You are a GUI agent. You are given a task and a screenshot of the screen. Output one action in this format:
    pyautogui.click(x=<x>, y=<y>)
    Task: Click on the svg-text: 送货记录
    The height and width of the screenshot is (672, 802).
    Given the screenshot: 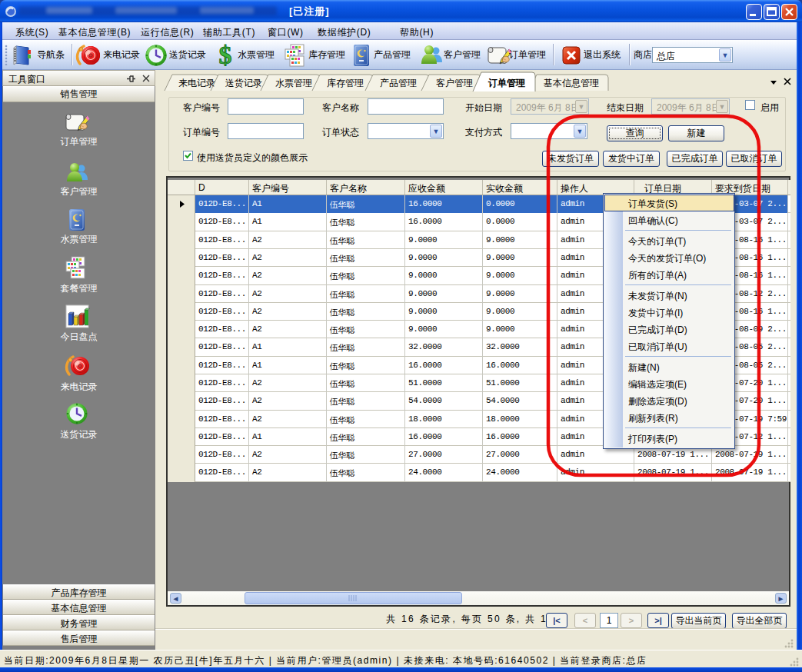 What is the action you would take?
    pyautogui.click(x=244, y=83)
    